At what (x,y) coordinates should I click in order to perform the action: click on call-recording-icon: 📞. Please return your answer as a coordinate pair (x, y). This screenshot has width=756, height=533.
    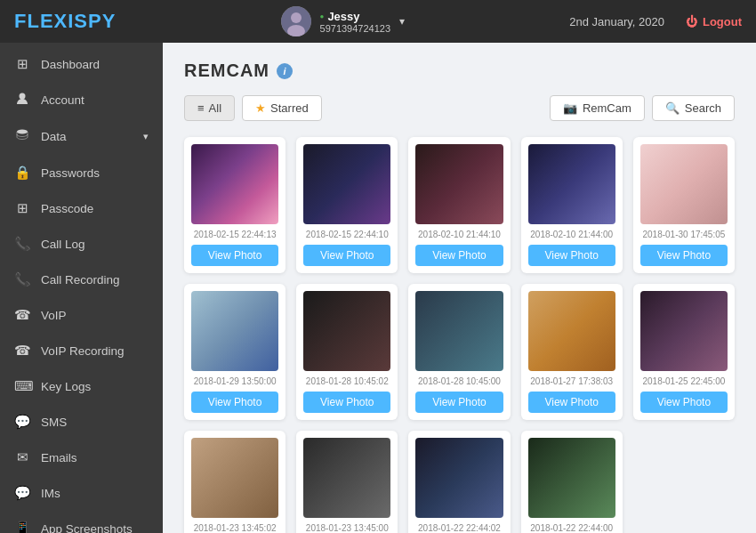
    Looking at the image, I should click on (22, 279).